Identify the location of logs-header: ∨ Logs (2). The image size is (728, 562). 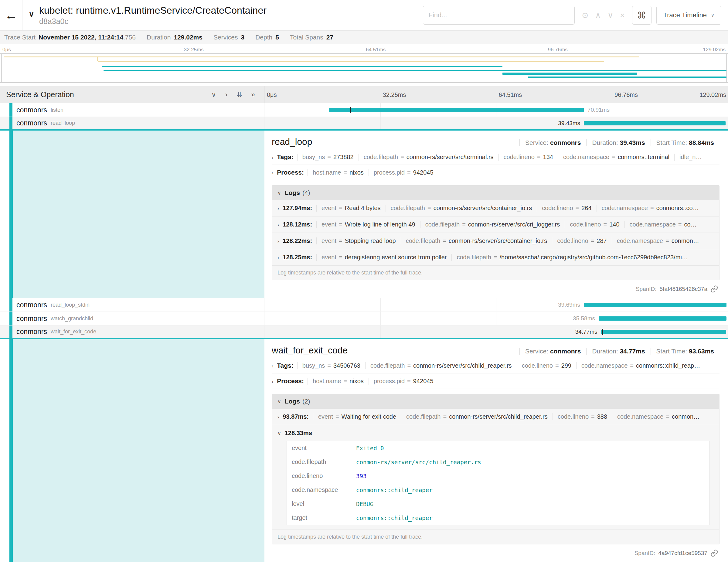
(496, 401).